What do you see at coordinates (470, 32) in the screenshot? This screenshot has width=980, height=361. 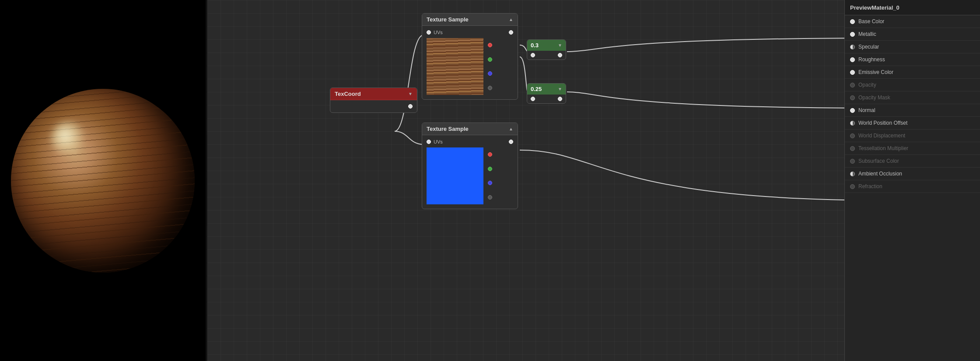 I see `tex-sample-1-uvs-row: UVs` at bounding box center [470, 32].